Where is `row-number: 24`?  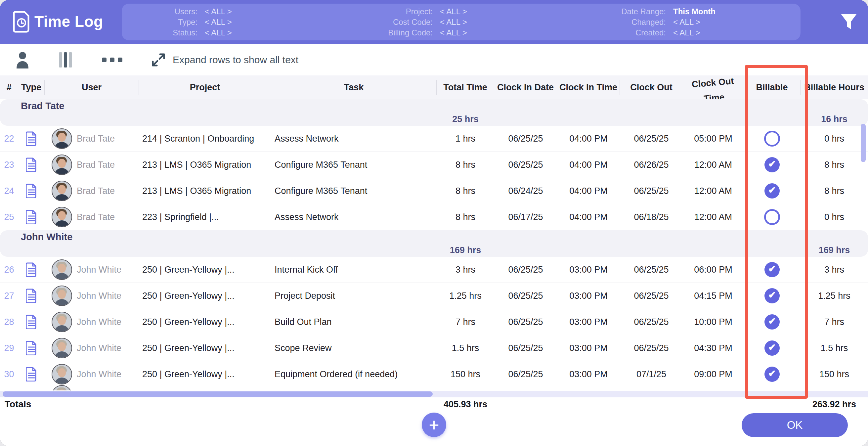
row-number: 24 is located at coordinates (9, 191).